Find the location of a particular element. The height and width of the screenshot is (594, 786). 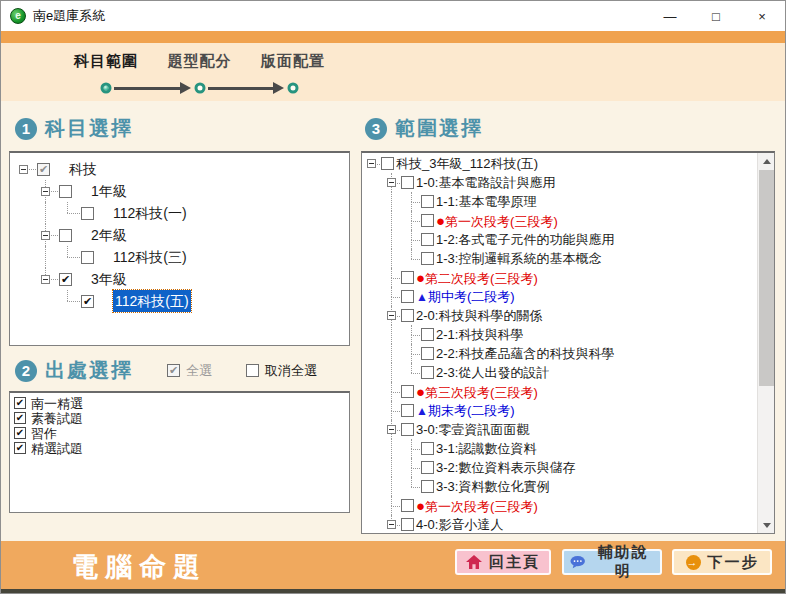

tree-item: 3-0:零壹資訊面面觀 is located at coordinates (560, 430).